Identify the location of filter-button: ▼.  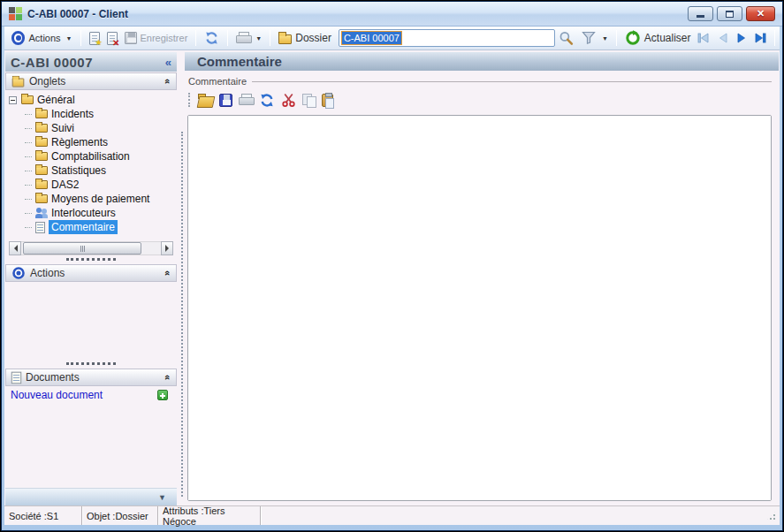
(594, 38).